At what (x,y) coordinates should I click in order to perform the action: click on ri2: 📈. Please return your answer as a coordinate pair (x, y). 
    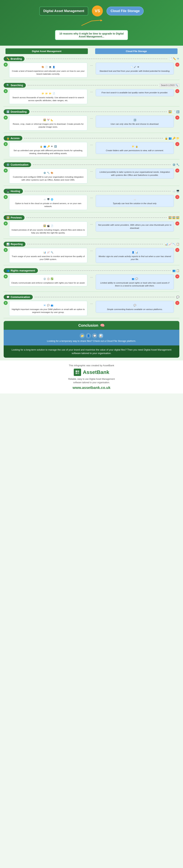
    Looking at the image, I should click on (48, 253).